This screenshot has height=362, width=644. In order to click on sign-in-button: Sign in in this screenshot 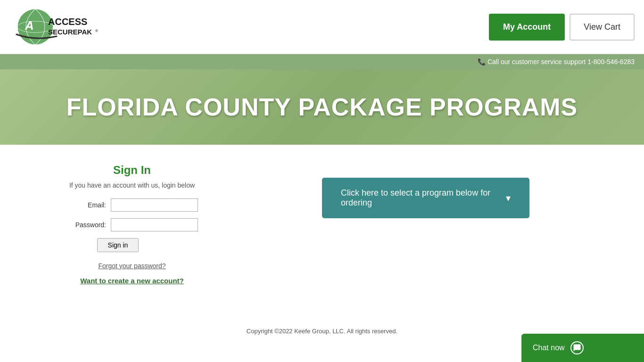, I will do `click(118, 245)`.